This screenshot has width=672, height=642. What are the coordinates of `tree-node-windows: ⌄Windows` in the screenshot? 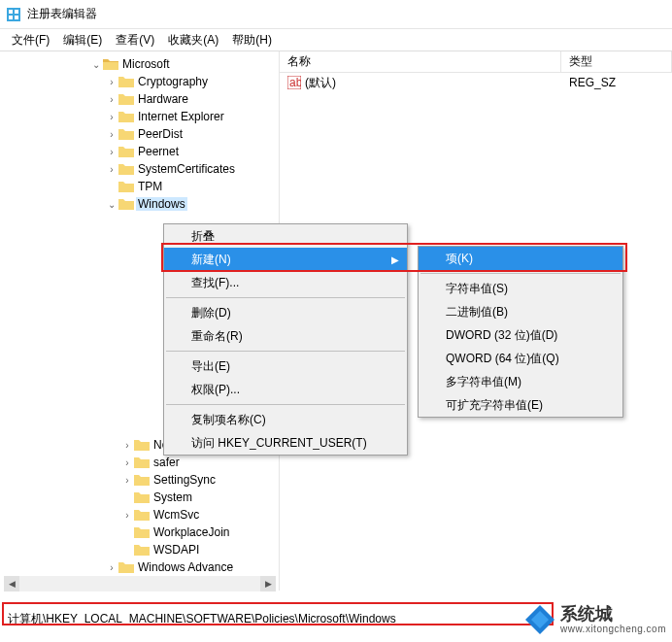 It's located at (140, 204).